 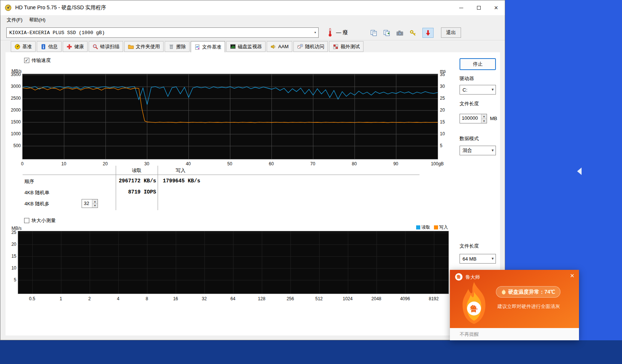 I want to click on x-axis-tick: 4, so click(x=118, y=299).